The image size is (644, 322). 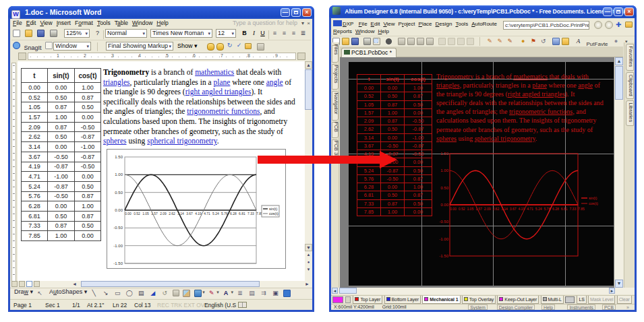 I want to click on svg-text: 2.09, so click(x=488, y=209).